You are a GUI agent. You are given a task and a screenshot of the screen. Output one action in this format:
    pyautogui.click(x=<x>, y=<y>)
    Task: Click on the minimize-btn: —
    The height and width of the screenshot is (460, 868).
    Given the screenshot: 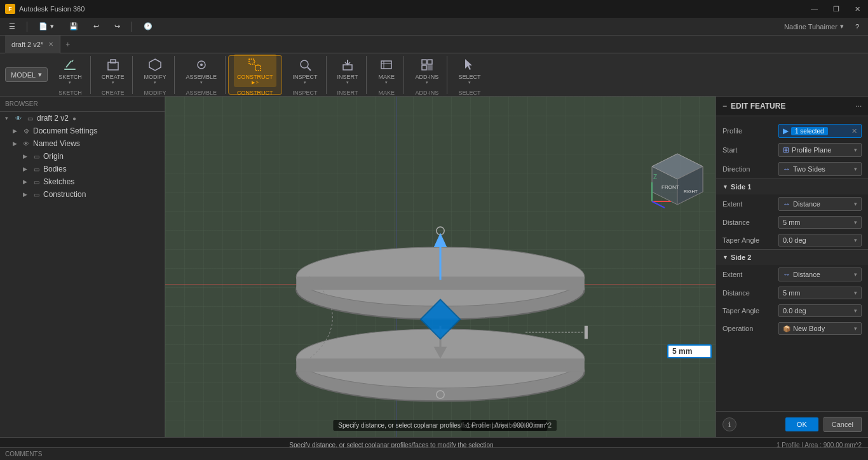 What is the action you would take?
    pyautogui.click(x=815, y=9)
    